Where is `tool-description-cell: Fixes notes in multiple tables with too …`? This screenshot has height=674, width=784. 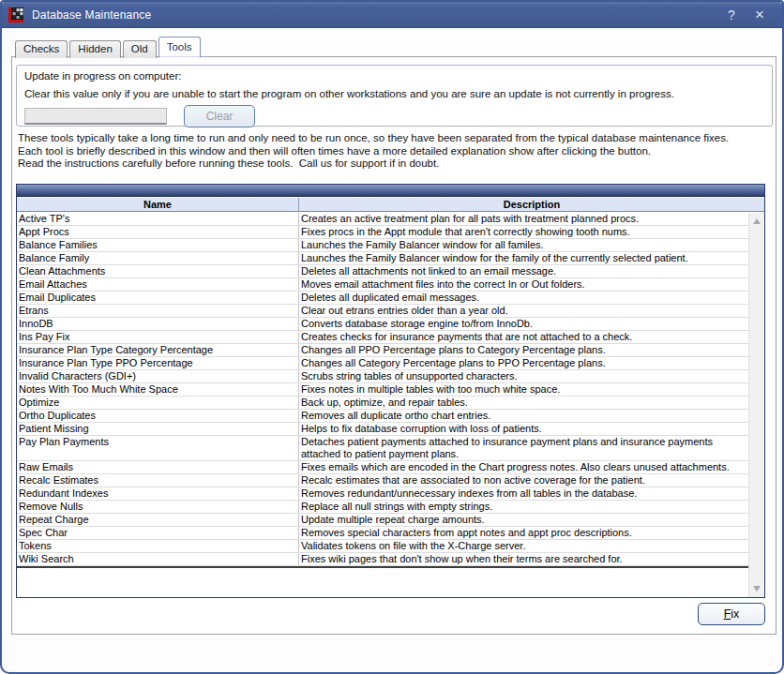 tool-description-cell: Fixes notes in multiple tables with too … is located at coordinates (523, 390).